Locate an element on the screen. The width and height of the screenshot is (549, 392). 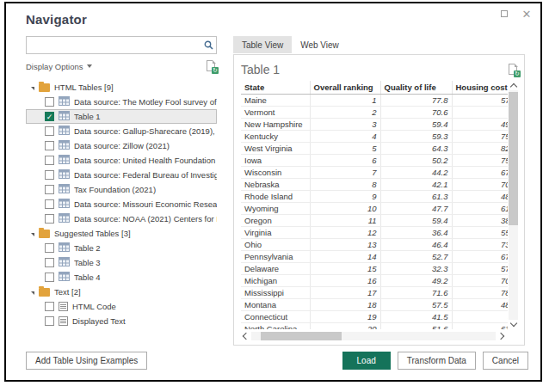
checkbox-checked: ✓ is located at coordinates (50, 117).